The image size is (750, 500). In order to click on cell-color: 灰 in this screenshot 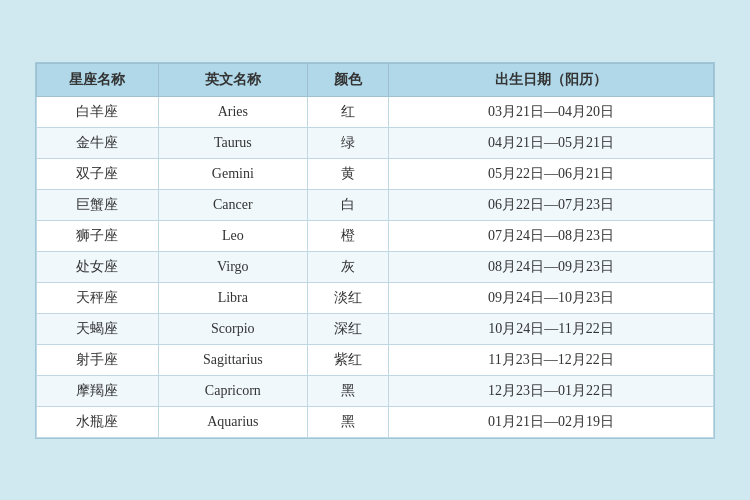, I will do `click(348, 266)`.